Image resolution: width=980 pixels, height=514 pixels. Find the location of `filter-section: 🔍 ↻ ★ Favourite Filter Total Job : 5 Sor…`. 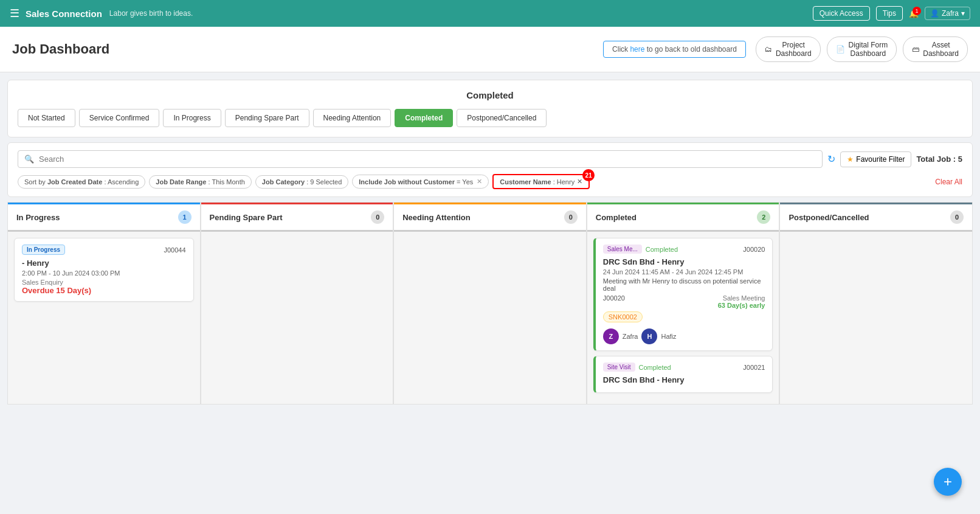

filter-section: 🔍 ↻ ★ Favourite Filter Total Job : 5 Sor… is located at coordinates (490, 170).